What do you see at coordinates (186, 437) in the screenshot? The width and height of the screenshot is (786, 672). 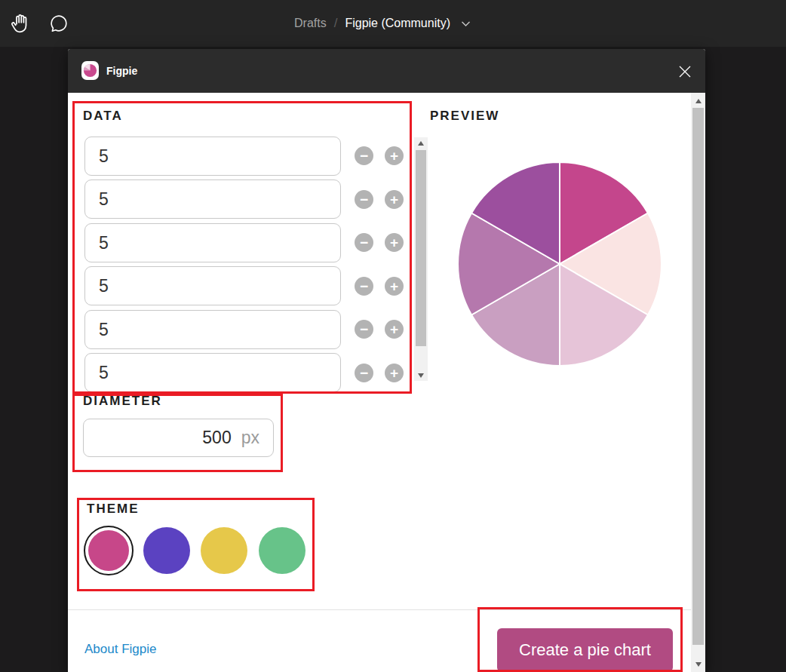 I see `diameter-input` at bounding box center [186, 437].